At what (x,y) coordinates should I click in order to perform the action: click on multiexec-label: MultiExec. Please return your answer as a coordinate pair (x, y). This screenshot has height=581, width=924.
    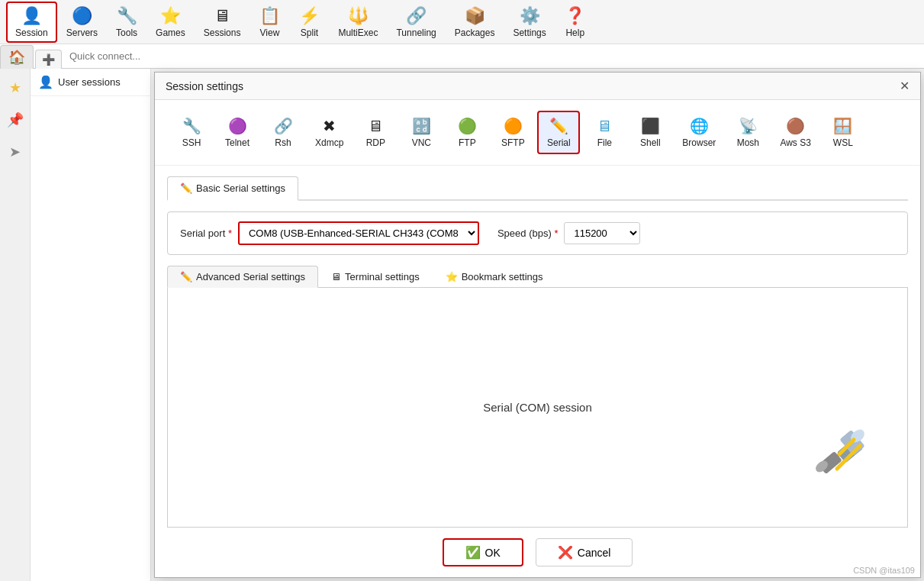
    Looking at the image, I should click on (358, 33).